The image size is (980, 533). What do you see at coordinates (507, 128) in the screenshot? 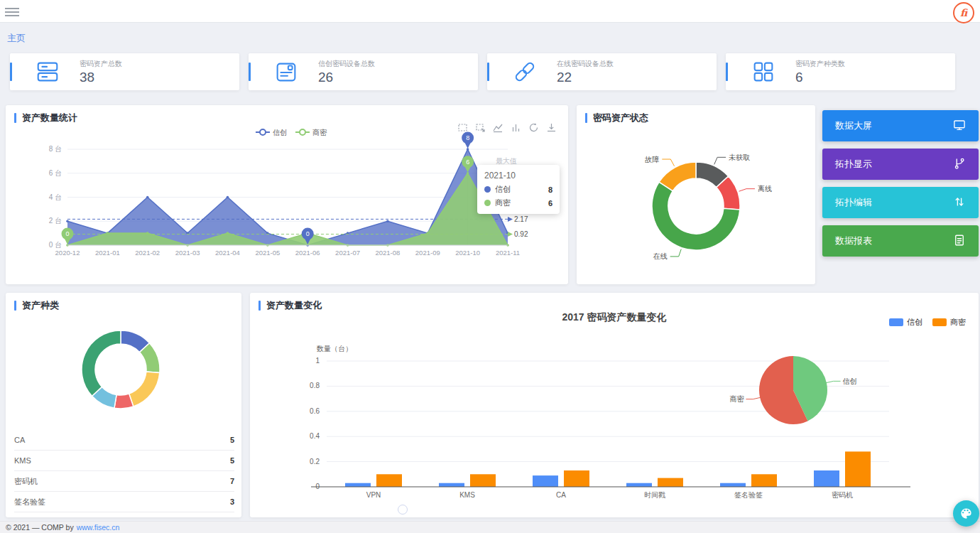
I see `chart-toolbox` at bounding box center [507, 128].